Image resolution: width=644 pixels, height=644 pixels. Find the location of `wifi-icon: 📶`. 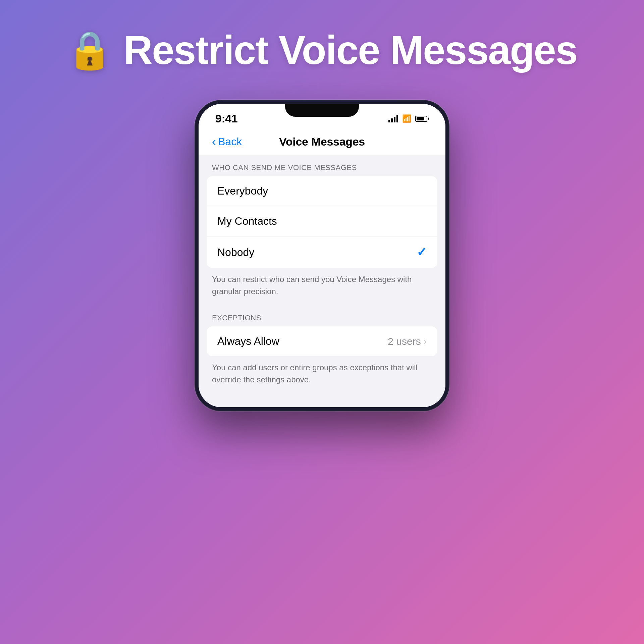

wifi-icon: 📶 is located at coordinates (407, 119).